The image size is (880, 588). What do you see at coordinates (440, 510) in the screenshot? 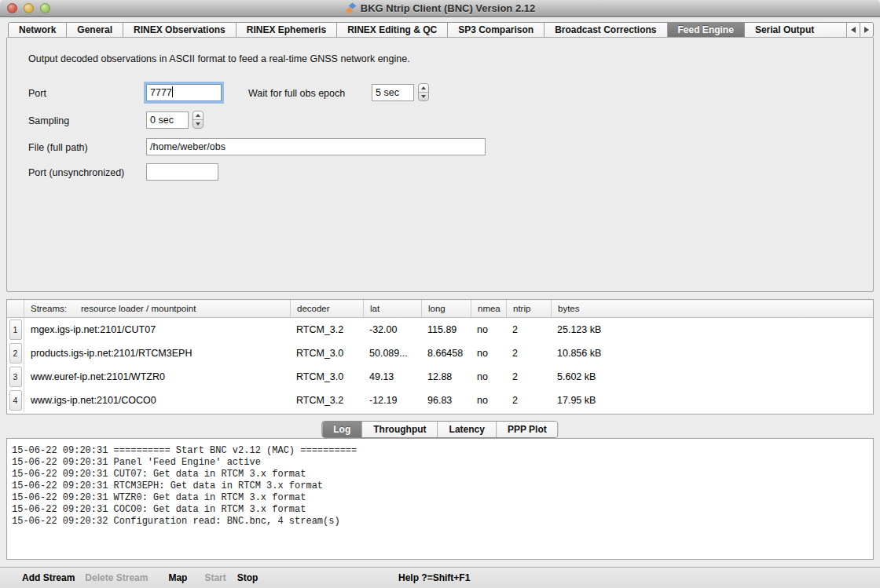
I see `log-line: 15-06-22 09:20:31 COCO0: Get data in RTC…` at bounding box center [440, 510].